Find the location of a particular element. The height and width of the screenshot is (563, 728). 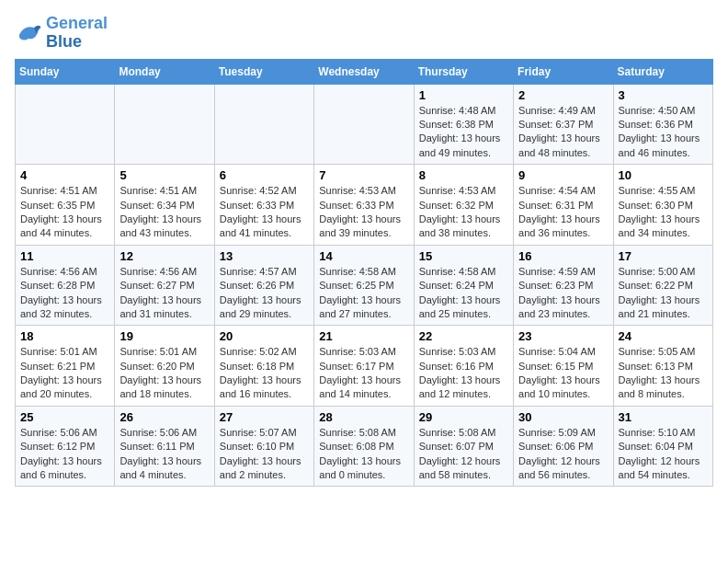

calendar-week: 4Sunrise: 4:51 AM Sunset: 6:35 PM Daylig… is located at coordinates (364, 205).